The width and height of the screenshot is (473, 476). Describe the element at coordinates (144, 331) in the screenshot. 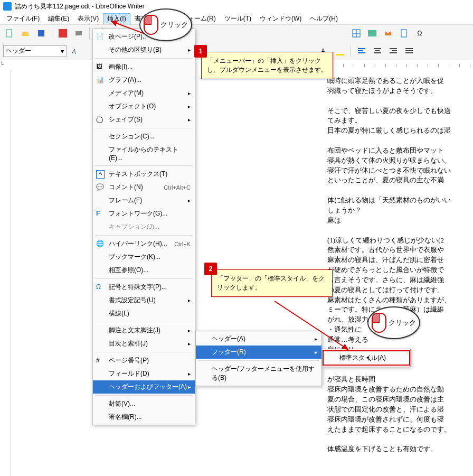

I see `menu-footnote: 脚注と文末脚注(J)▸` at that location.